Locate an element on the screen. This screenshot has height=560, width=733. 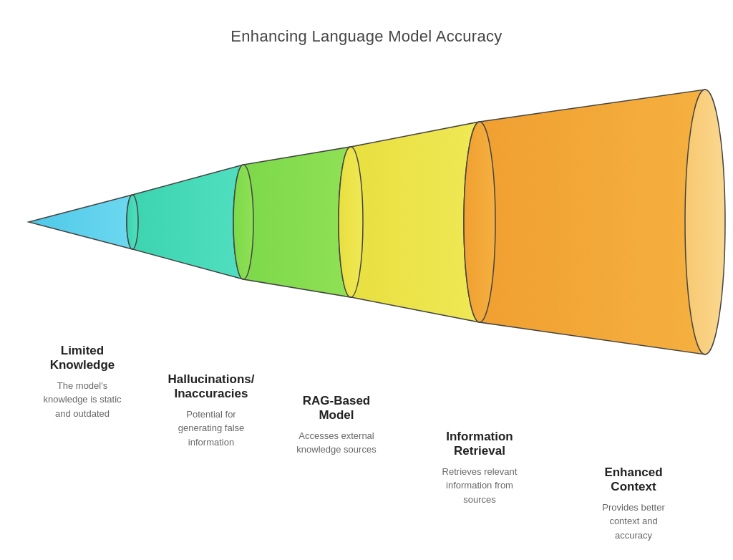
desc-information-retrieval: Retrieves relevant information from sour… is located at coordinates (480, 486).